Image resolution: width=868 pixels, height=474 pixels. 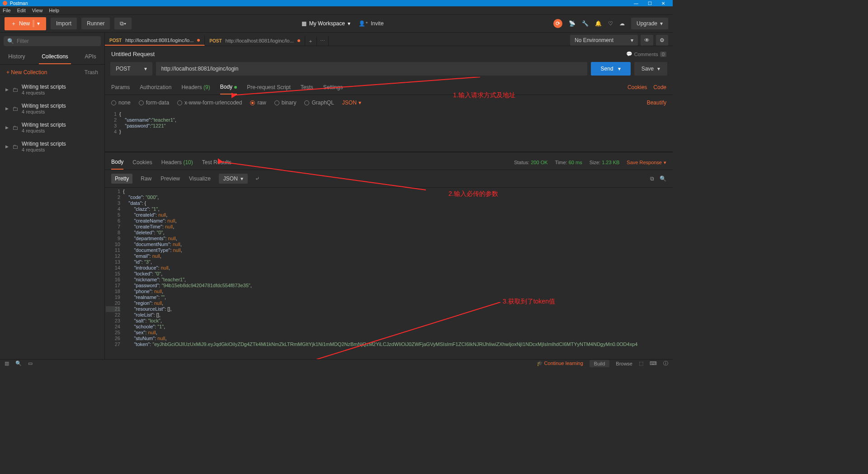 I want to click on invite-button: 👤⁺ Invite, so click(x=371, y=24).